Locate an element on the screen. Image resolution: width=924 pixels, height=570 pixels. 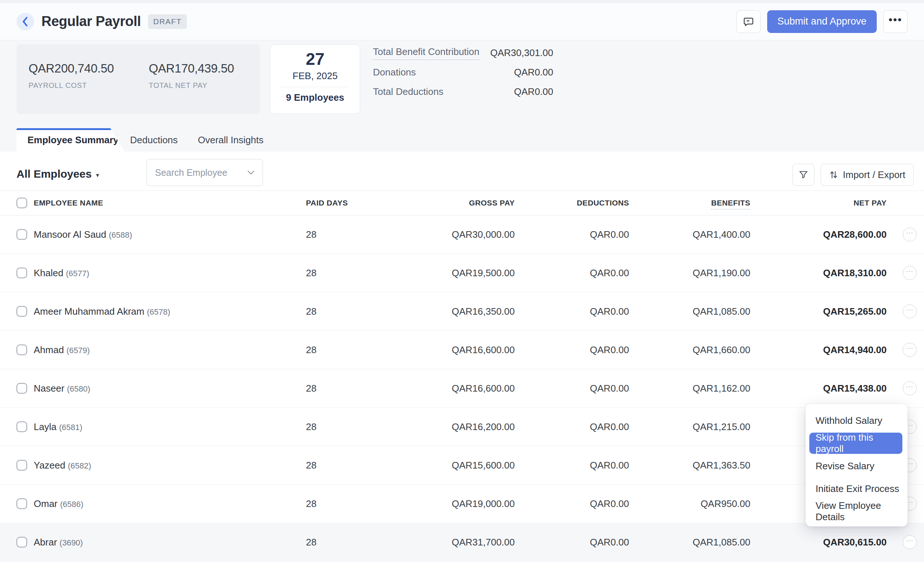
stat-label: Total Deductions is located at coordinates (408, 92).